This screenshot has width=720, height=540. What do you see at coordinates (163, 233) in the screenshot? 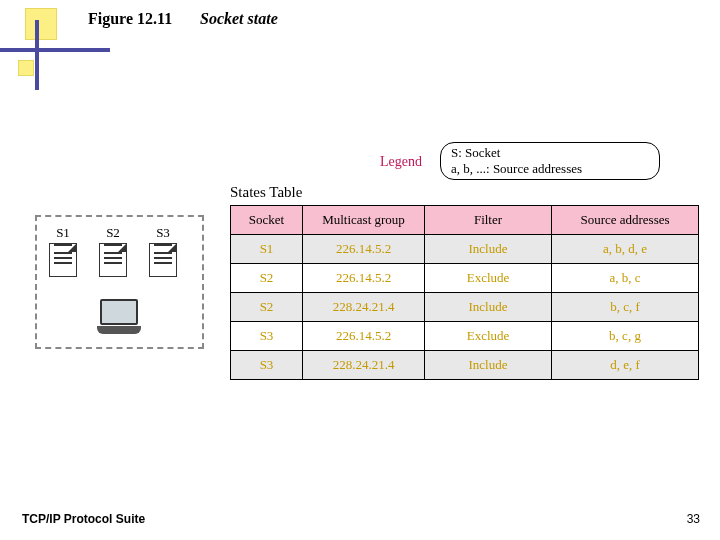
I see `socket-label: S3` at bounding box center [163, 233].